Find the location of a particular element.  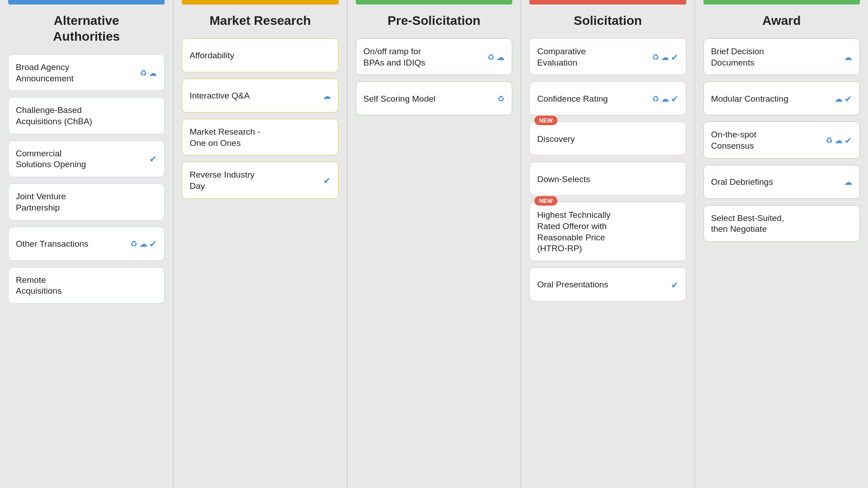

column-title-award: Award is located at coordinates (781, 21).